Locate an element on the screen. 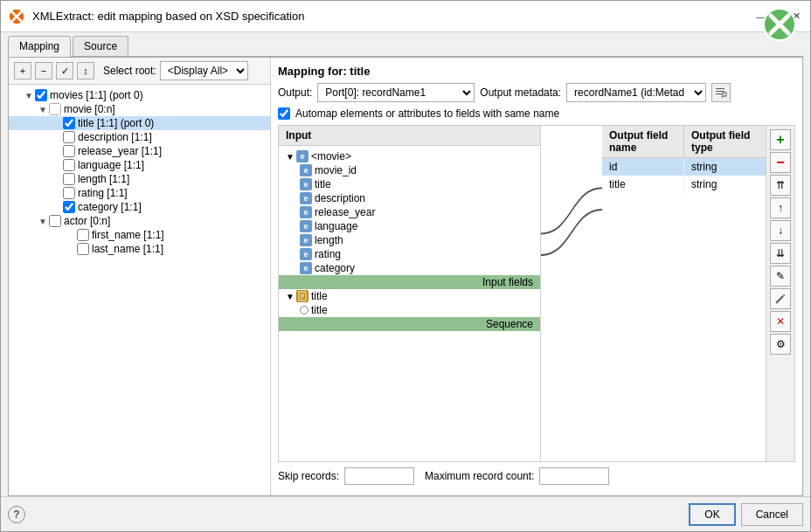 Image resolution: width=811 pixels, height=532 pixels. checkbox-length is located at coordinates (69, 179).